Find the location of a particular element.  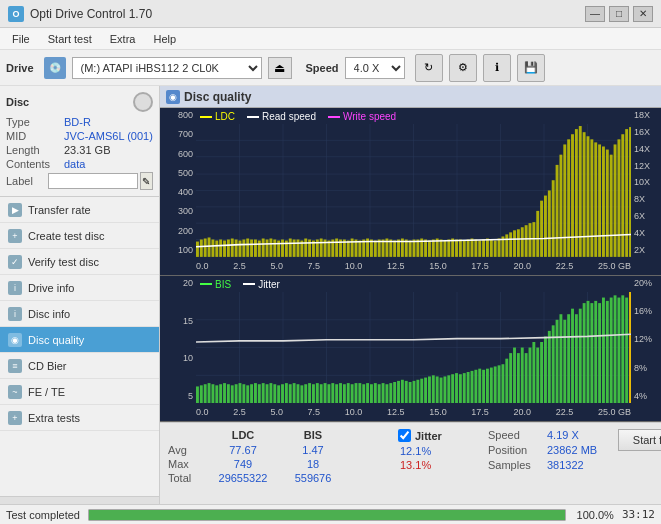

bis-legend: BIS Jitter is located at coordinates (240, 284).